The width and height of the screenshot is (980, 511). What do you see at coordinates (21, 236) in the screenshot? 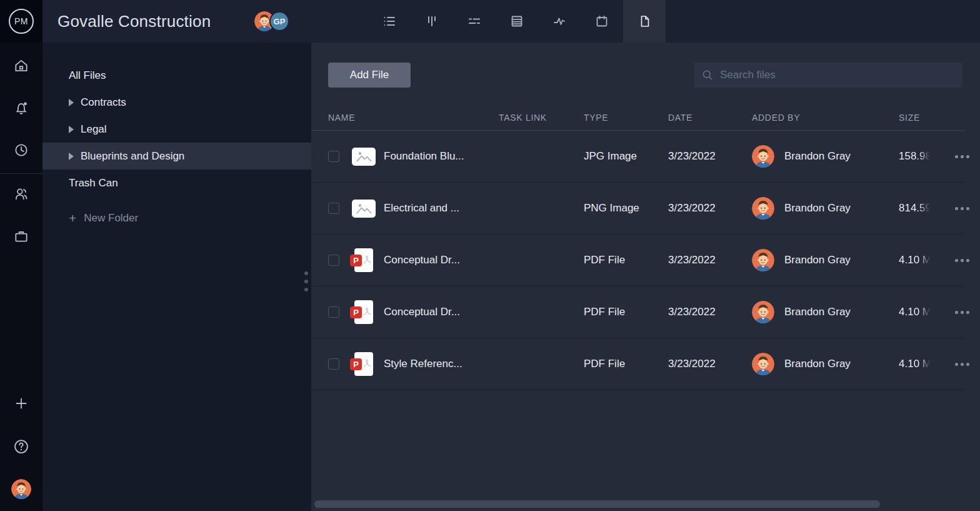
I see `portfolio-button` at bounding box center [21, 236].